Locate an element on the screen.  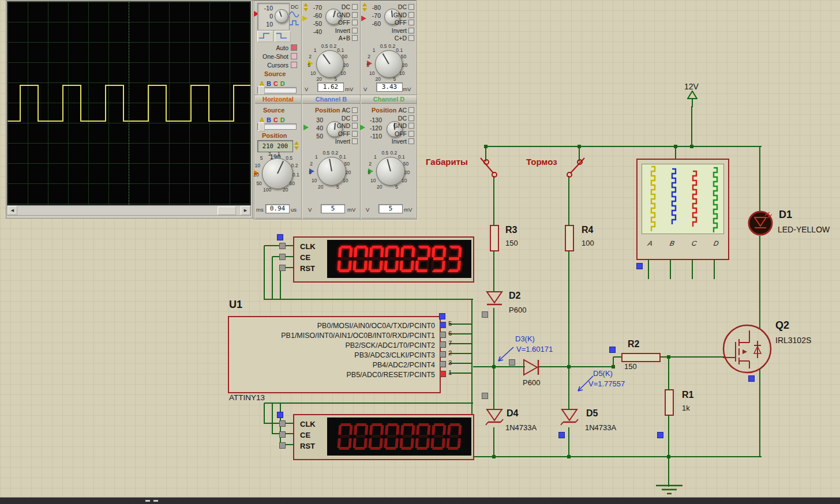
scroll-right-icon: ▶ is located at coordinates (246, 210).